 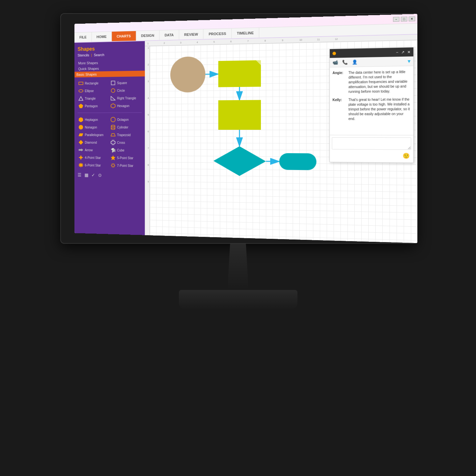 I want to click on sidebar-icon-check: ✓, so click(x=93, y=175).